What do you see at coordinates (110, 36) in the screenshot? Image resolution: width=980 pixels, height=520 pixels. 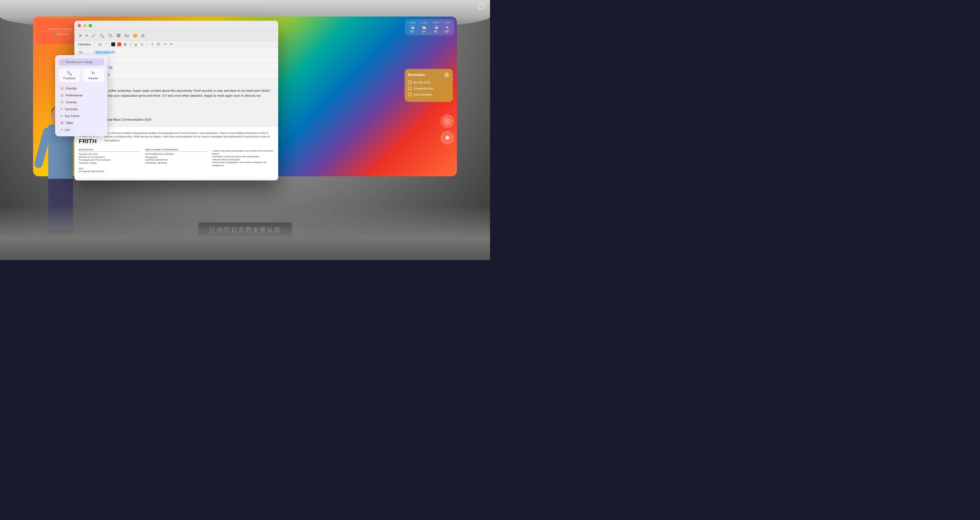 I see `attachment-icon: 📎` at bounding box center [110, 36].